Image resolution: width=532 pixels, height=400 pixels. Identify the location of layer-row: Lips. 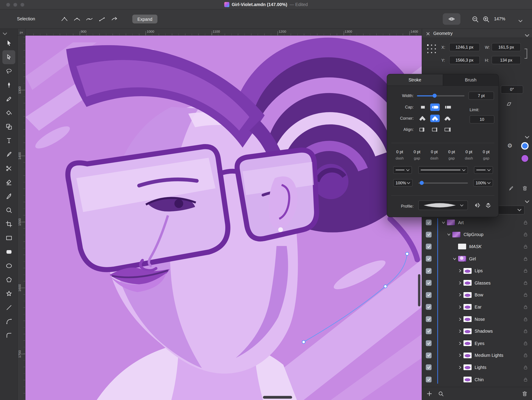
(477, 271).